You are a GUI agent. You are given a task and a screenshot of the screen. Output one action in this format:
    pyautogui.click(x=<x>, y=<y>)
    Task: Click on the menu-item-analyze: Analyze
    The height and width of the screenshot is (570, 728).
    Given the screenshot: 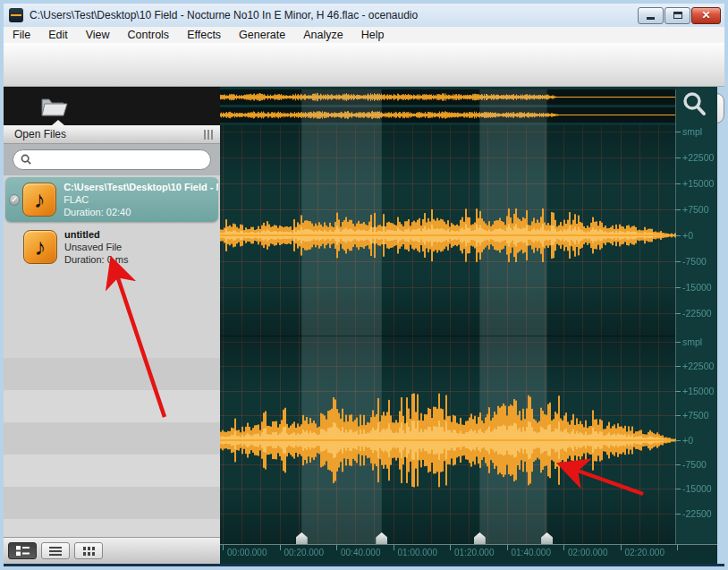 What is the action you would take?
    pyautogui.click(x=323, y=35)
    